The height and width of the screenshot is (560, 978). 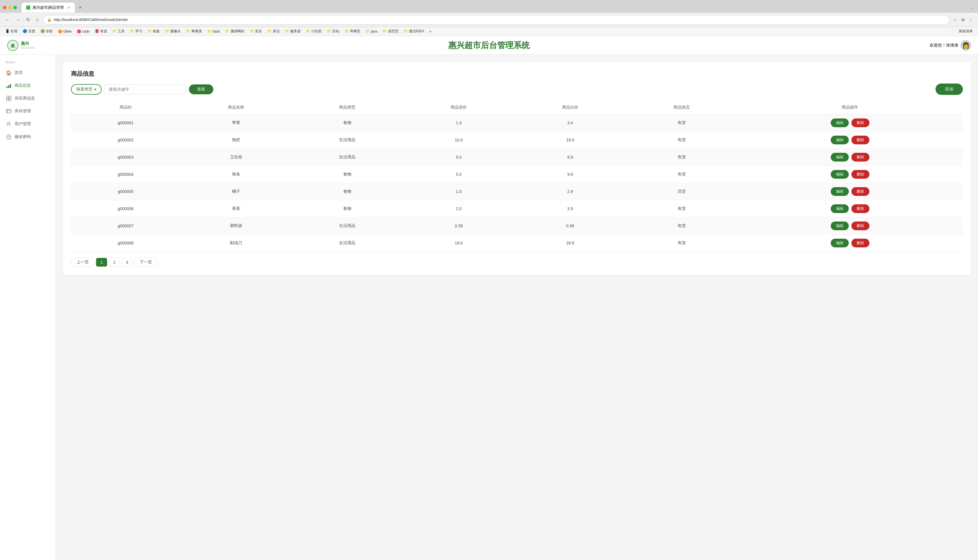 What do you see at coordinates (236, 108) in the screenshot?
I see `col-header-name: 商品名称` at bounding box center [236, 108].